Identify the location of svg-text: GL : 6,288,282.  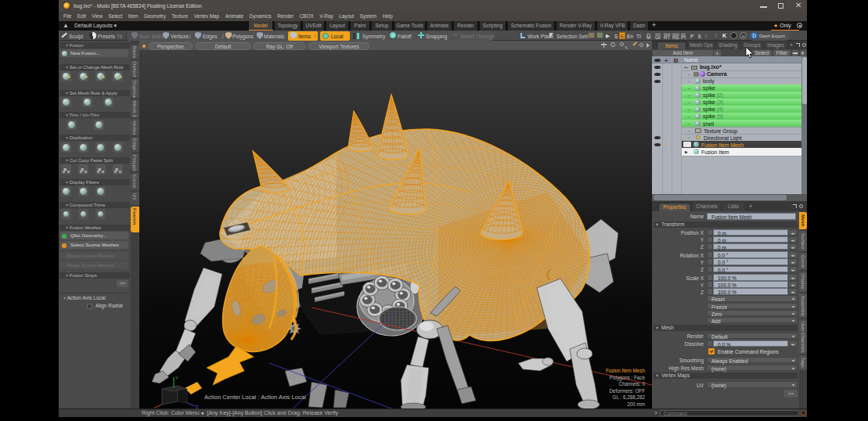
(629, 398).